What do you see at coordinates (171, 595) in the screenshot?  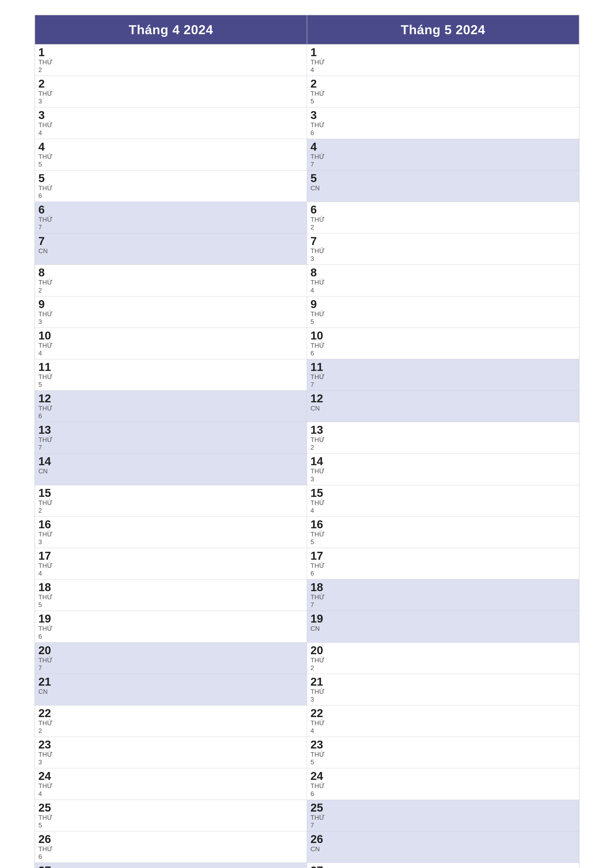 I see `day-row: 18THỨ5` at bounding box center [171, 595].